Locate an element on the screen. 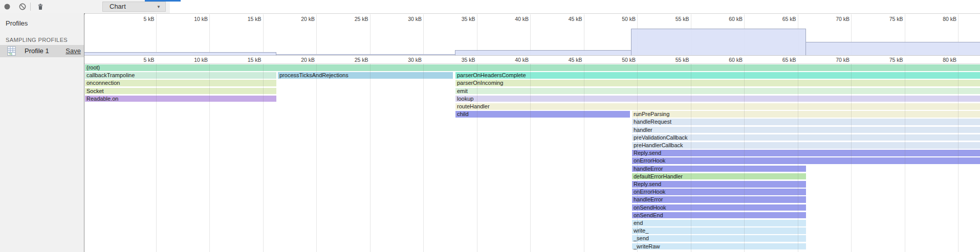  sidebar-title: Profiles is located at coordinates (16, 24).